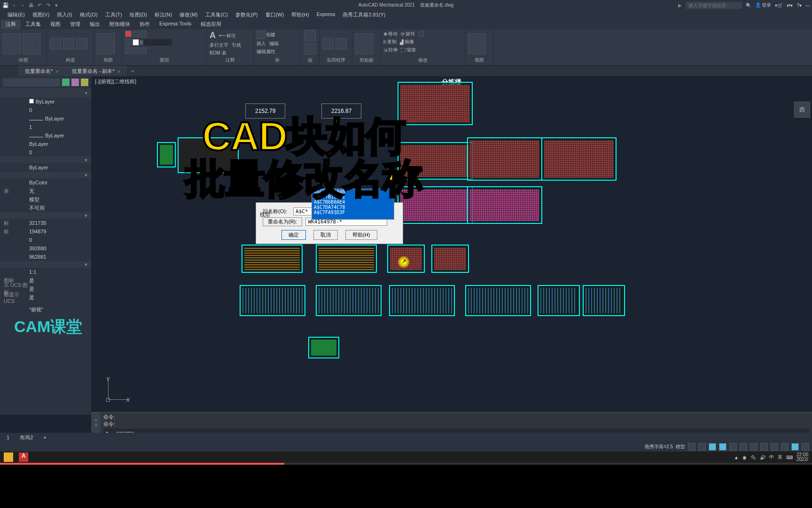 The width and height of the screenshot is (812, 508). I want to click on ribbon-tab: 协作, so click(145, 24).